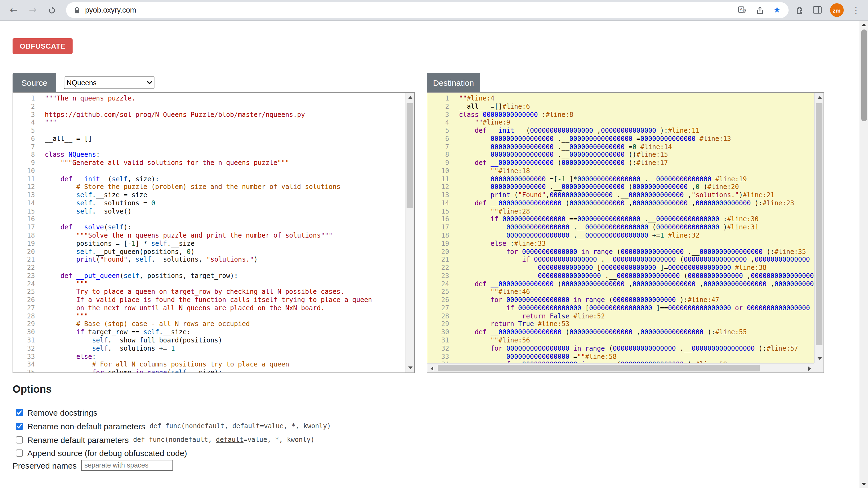 The image size is (868, 488). Describe the element at coordinates (224, 188) in the screenshot. I see `code-line: # Store the puzzle (problem) size and th…` at that location.